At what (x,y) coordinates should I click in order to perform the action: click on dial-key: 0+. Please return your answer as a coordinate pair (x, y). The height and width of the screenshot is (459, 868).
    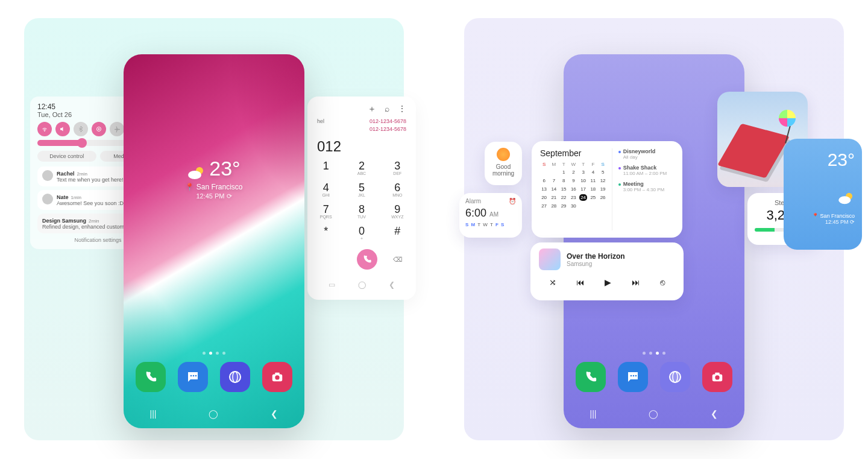
    Looking at the image, I should click on (362, 233).